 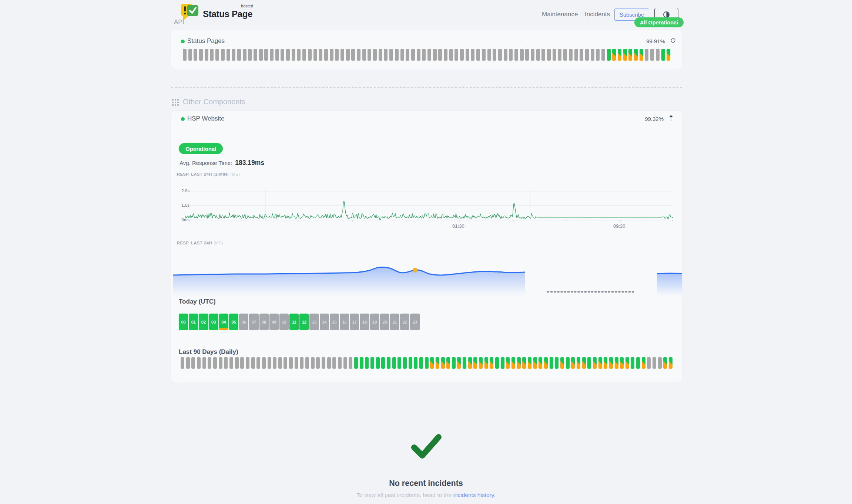 I want to click on hour-block-12: 12, so click(x=304, y=322).